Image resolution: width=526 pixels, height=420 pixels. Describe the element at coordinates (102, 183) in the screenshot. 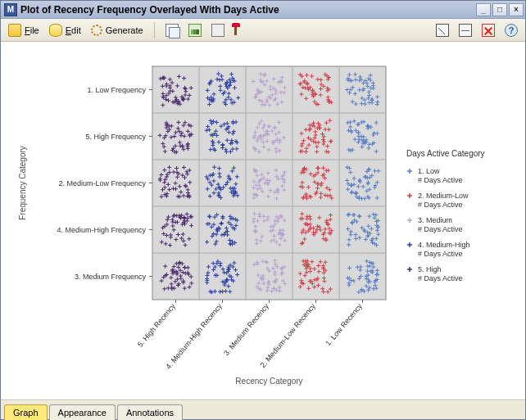

I see `y-tick-label: 2. Medium-Low Frequency` at that location.